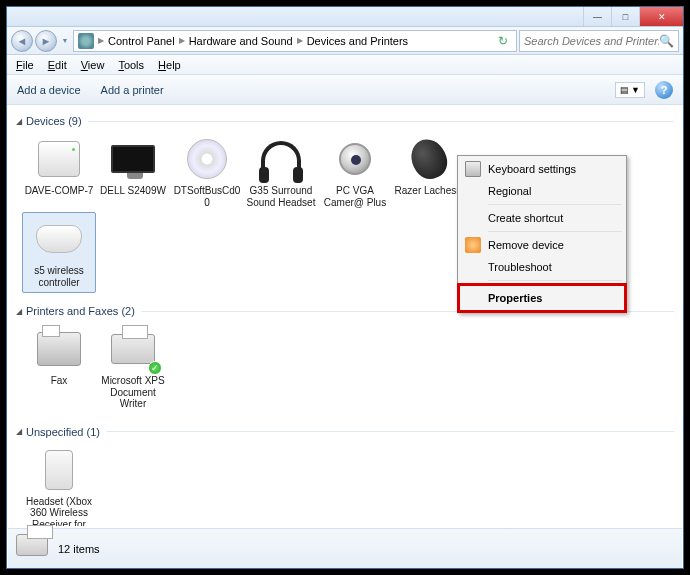  Describe the element at coordinates (86, 41) in the screenshot. I see `location-icon` at that location.